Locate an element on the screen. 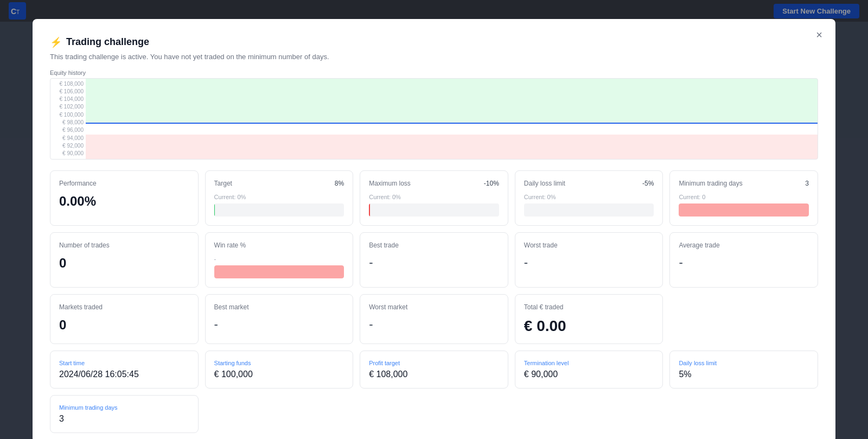 The height and width of the screenshot is (439, 868). best-trade-label: Best trade is located at coordinates (434, 245).